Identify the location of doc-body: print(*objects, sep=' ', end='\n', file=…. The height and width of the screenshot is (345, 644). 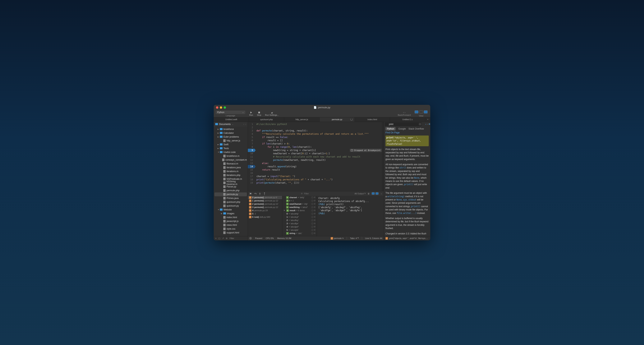
(407, 186).